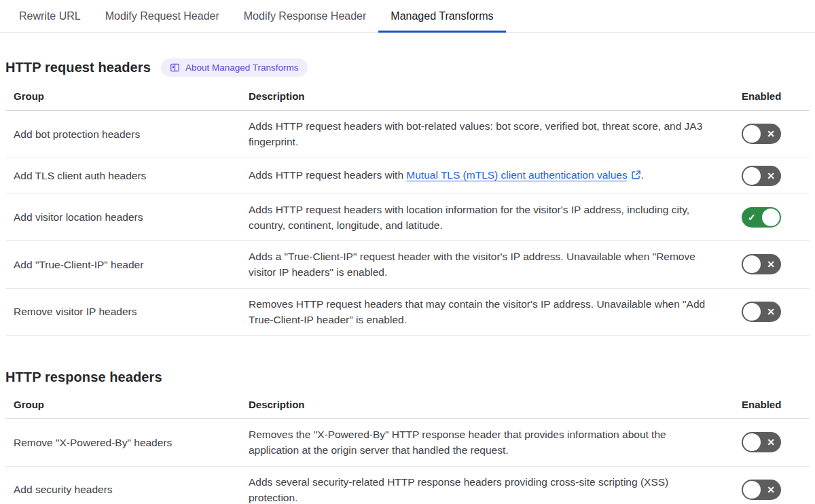 This screenshot has height=504, width=815. Describe the element at coordinates (123, 217) in the screenshot. I see `group-label: Add visitor location headers` at that location.